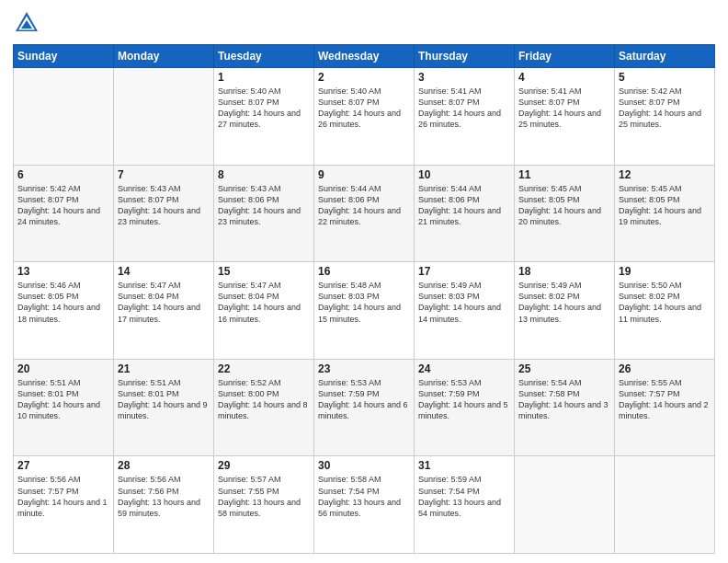  What do you see at coordinates (665, 271) in the screenshot?
I see `day-number: 19` at bounding box center [665, 271].